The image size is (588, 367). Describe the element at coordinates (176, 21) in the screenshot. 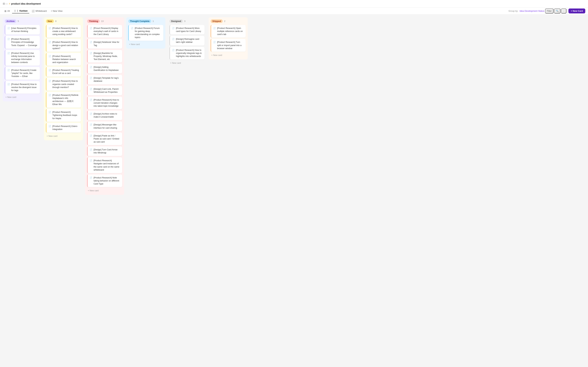

I see `column-title-designed: Designed` at that location.